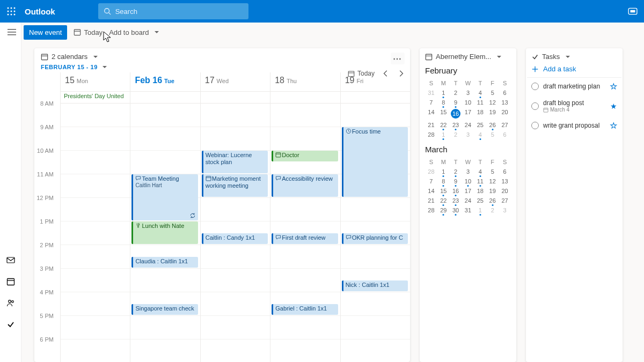 The image size is (644, 362). Describe the element at coordinates (11, 11) in the screenshot. I see `app-launcher-icon` at that location.